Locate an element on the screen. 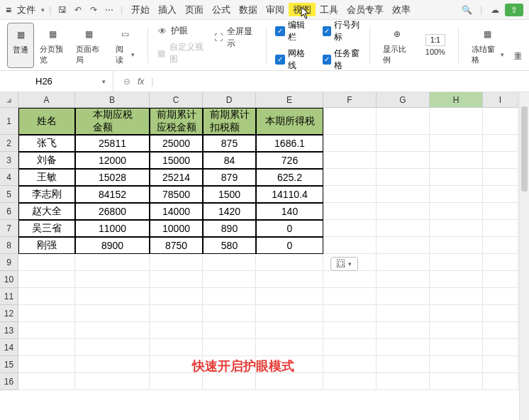 The width and height of the screenshot is (529, 420). row-header: 14 is located at coordinates (9, 348).